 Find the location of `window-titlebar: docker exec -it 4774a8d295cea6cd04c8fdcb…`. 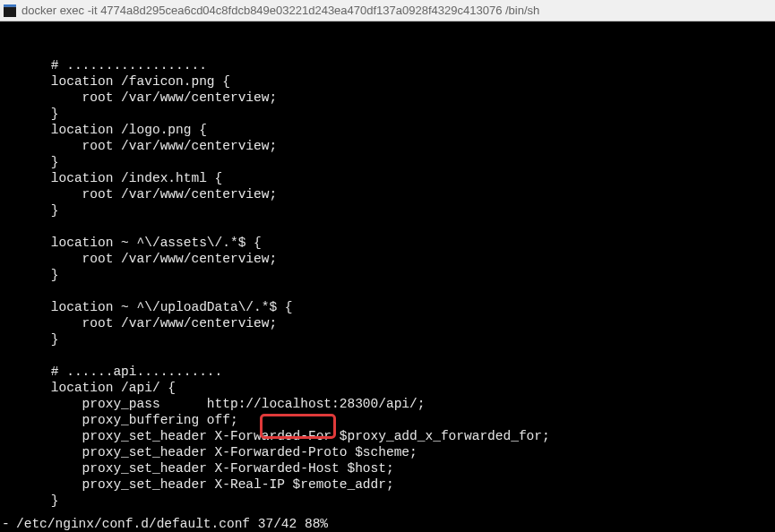

window-titlebar: docker exec -it 4774a8d295cea6cd04c8fdcb… is located at coordinates (387, 11).